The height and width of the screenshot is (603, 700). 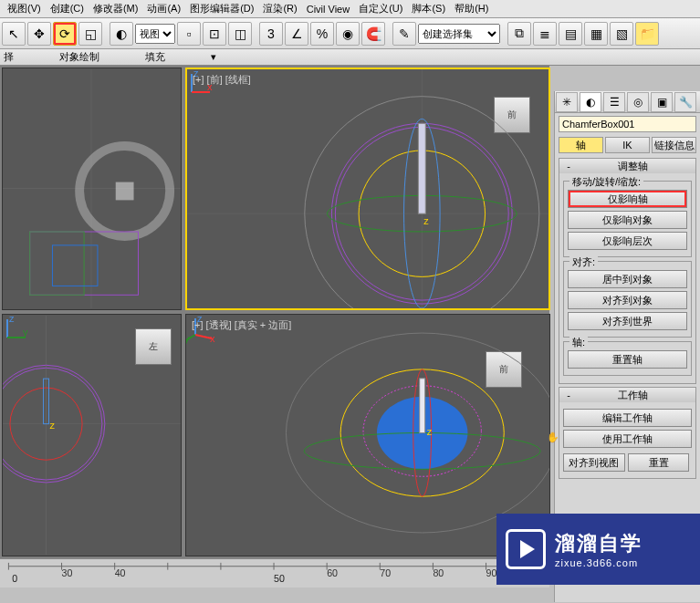 What do you see at coordinates (429, 9) in the screenshot?
I see `menu-script: 脚本(S)` at bounding box center [429, 9].